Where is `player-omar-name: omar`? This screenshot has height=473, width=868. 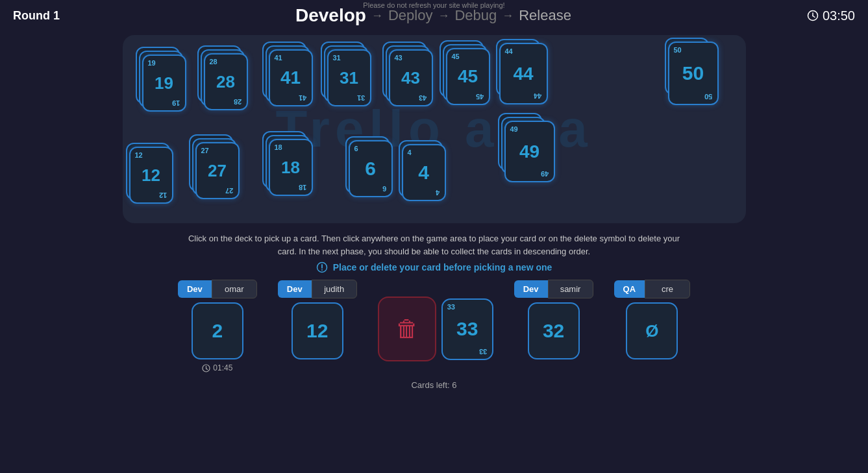 player-omar-name: omar is located at coordinates (234, 289).